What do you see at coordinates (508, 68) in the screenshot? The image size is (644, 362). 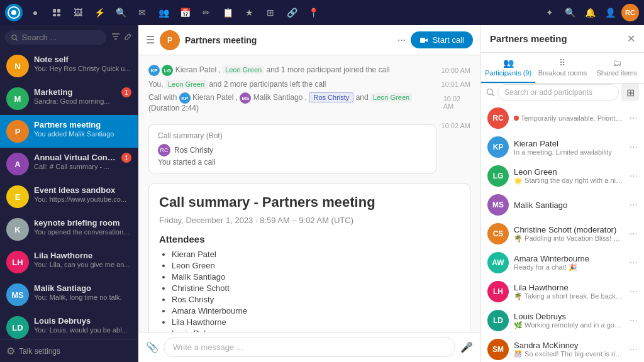 I see `tab-participants: 👥 Participants (9)` at bounding box center [508, 68].